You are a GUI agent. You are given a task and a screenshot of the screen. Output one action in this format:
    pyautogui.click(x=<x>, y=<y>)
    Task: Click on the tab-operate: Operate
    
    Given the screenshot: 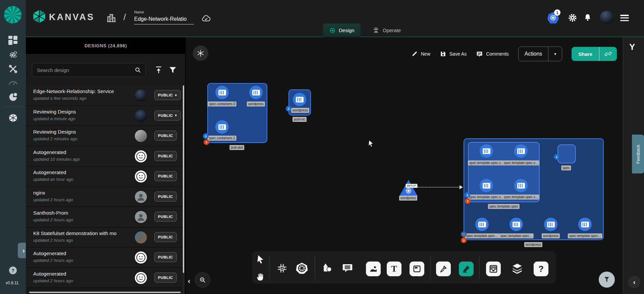 What is the action you would take?
    pyautogui.click(x=386, y=30)
    